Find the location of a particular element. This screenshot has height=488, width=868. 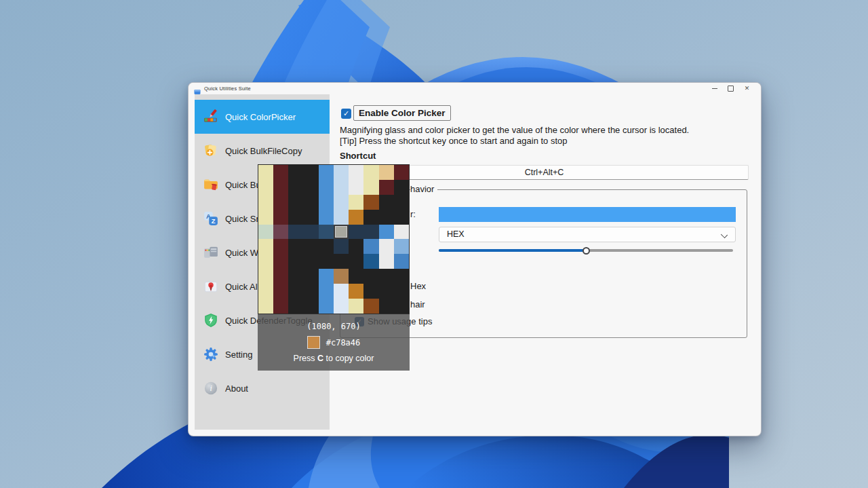

enable-colorpicker-checkbox: ✓ is located at coordinates (346, 114).